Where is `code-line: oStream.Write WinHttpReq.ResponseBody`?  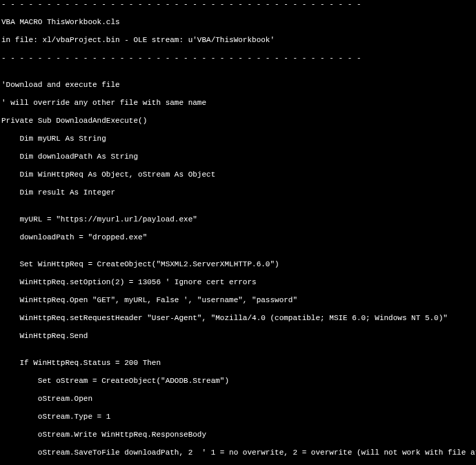 code-line: oStream.Write WinHttpReq.ResponseBody is located at coordinates (239, 435).